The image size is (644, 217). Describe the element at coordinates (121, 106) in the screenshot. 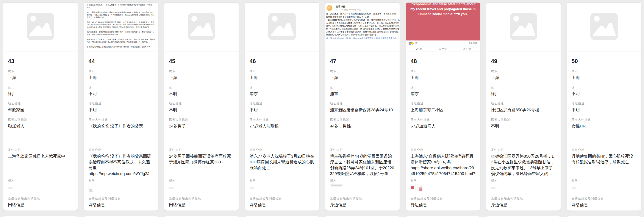

I see `record-card: 人都没有这样的机会。一个病人需要几十个人的同时帮助和关怀才有可能获得一丝的机会！…` at that location.